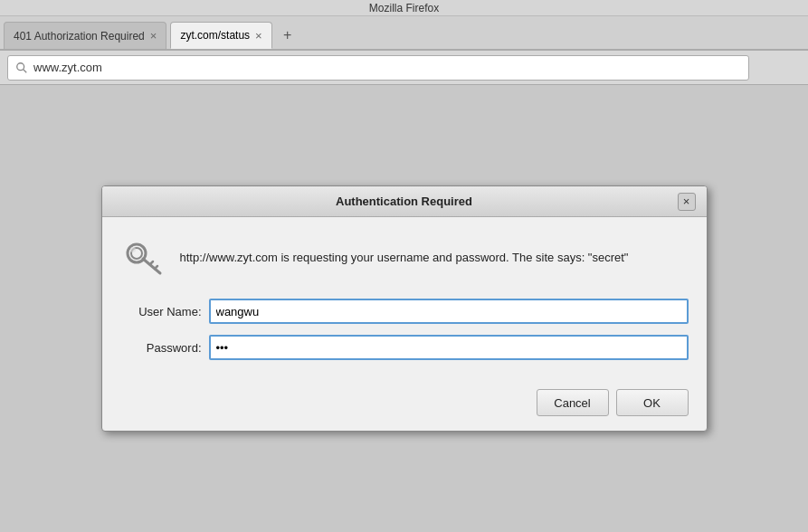  Describe the element at coordinates (404, 258) in the screenshot. I see `dialog-message: http://www.zyt.com is requesting your us…` at that location.